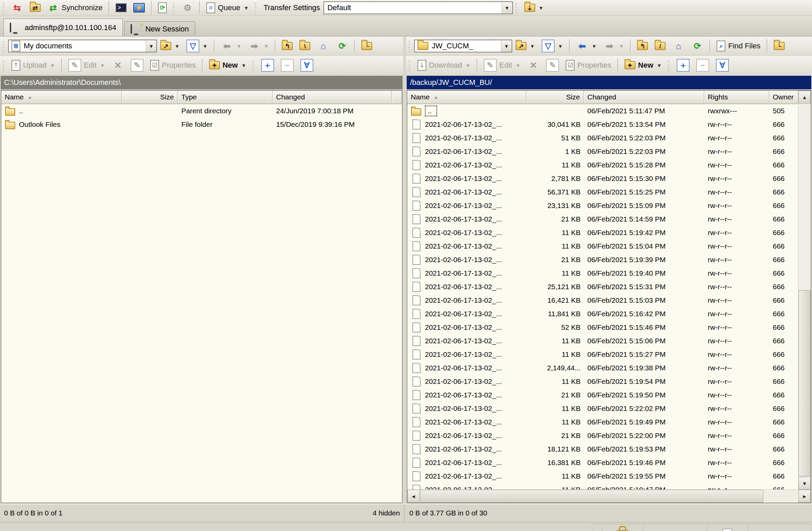 Image resolution: width=812 pixels, height=531 pixels. What do you see at coordinates (228, 65) in the screenshot?
I see `local-new-button: ✦New▼` at bounding box center [228, 65].